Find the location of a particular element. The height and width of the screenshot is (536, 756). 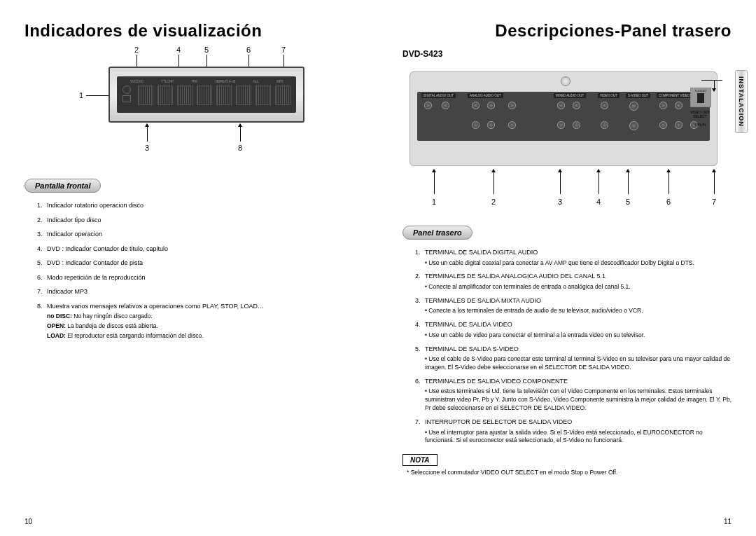

list-item: 2.TERMINALES DE SALIDA ANALOGICA AUDIO D… is located at coordinates (573, 282).